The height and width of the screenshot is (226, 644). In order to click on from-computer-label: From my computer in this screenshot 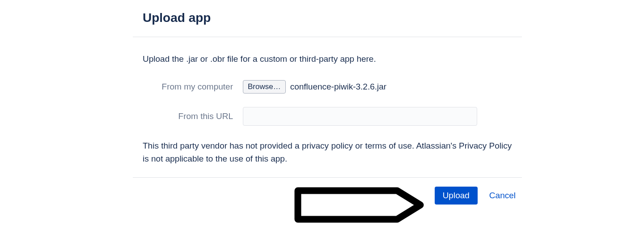, I will do `click(193, 87)`.